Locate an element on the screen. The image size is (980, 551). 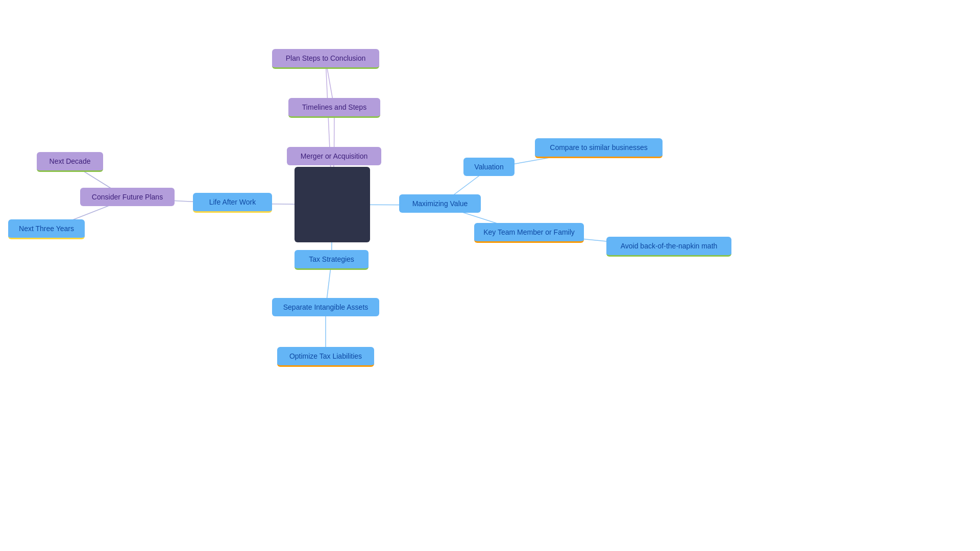
node-avoid-napkin: Avoid back-of-the-napkin math is located at coordinates (669, 247).